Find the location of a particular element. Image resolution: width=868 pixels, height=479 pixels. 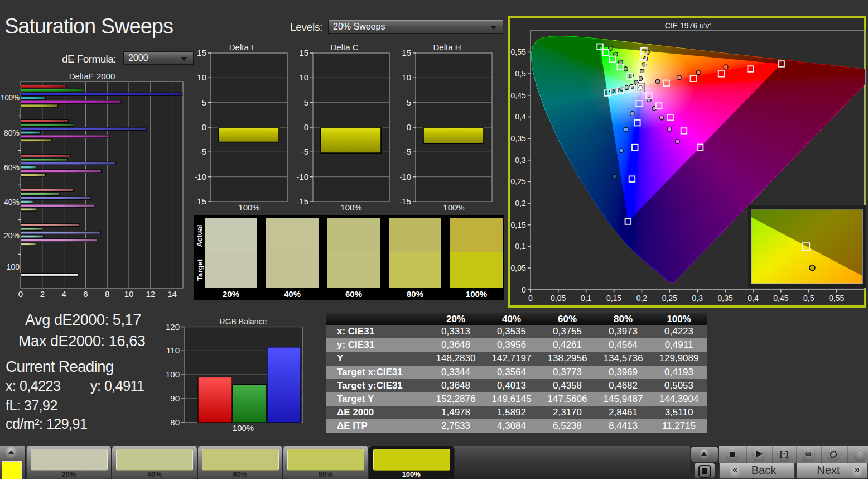

svg-text: 12 is located at coordinates (151, 294).